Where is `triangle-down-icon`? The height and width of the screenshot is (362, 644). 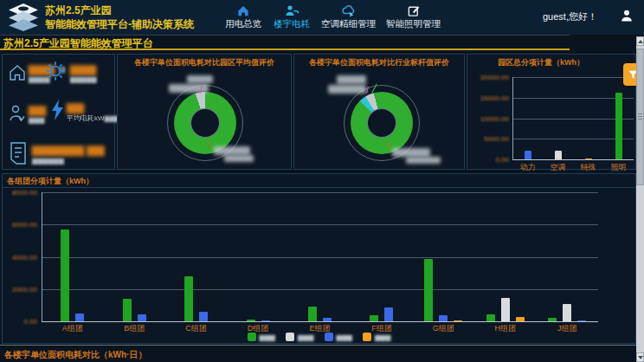
triangle-down-icon is located at coordinates (641, 358).